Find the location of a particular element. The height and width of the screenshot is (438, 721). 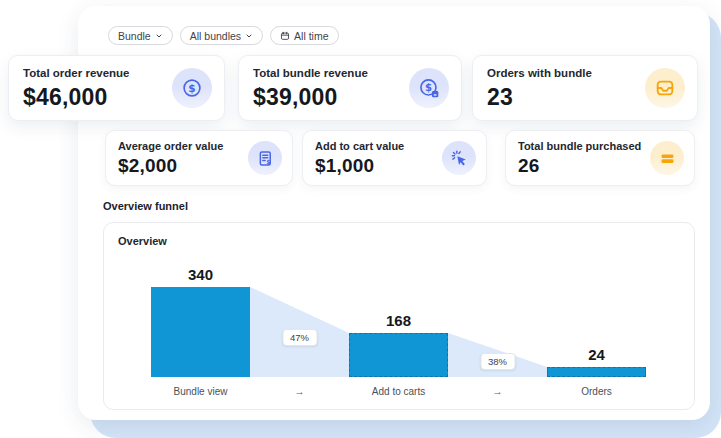

all-bundles-filter-dropdown: All bundles is located at coordinates (222, 36).